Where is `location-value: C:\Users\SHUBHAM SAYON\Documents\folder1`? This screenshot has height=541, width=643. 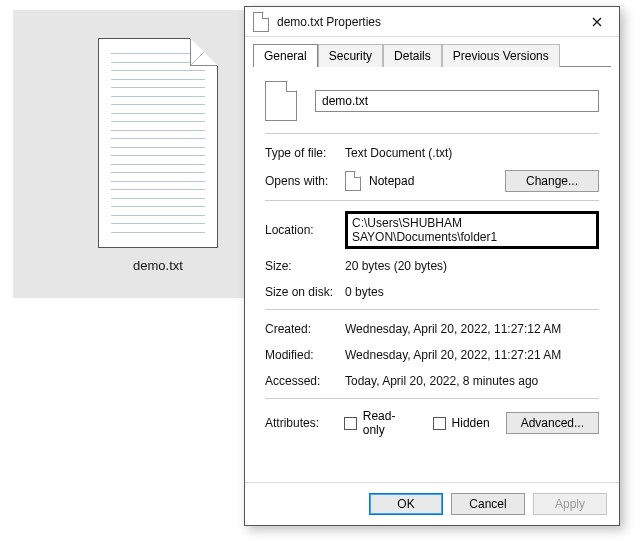
location-value: C:\Users\SHUBHAM SAYON\Documents\folder1 is located at coordinates (472, 230).